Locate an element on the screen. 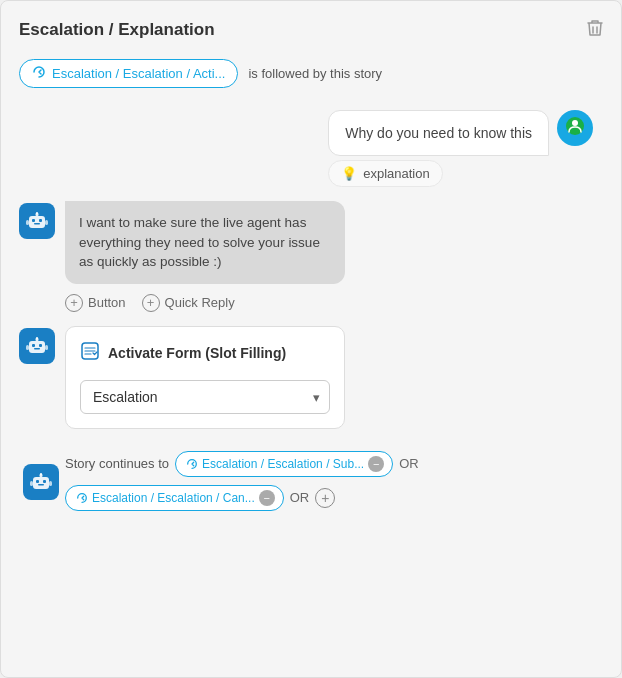 This screenshot has width=622, height=678. trigger-pill-label: Escalation / Escalation / Acti... is located at coordinates (138, 74).